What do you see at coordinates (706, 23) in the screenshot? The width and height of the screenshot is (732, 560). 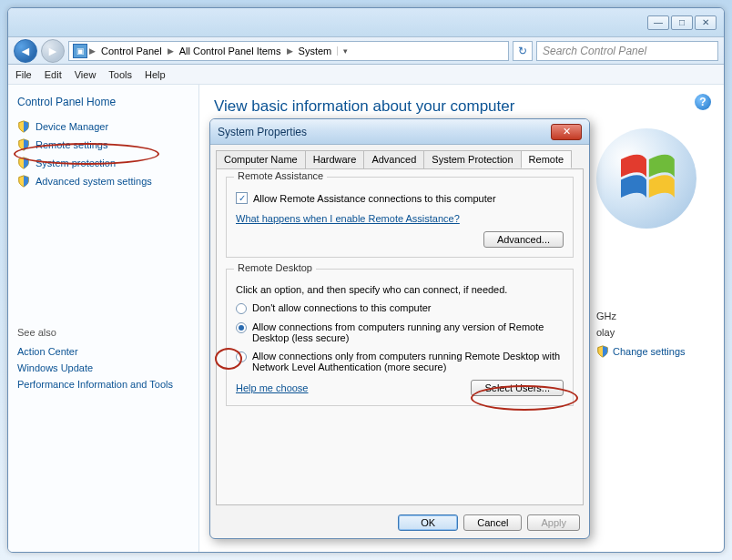 I see `close-button: ✕` at bounding box center [706, 23].